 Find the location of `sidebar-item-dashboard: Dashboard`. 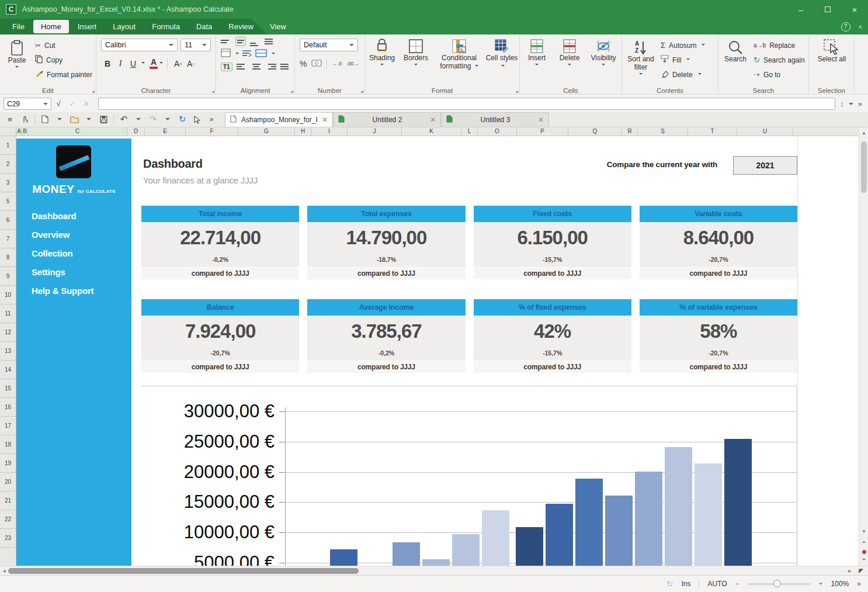

sidebar-item-dashboard: Dashboard is located at coordinates (63, 216).